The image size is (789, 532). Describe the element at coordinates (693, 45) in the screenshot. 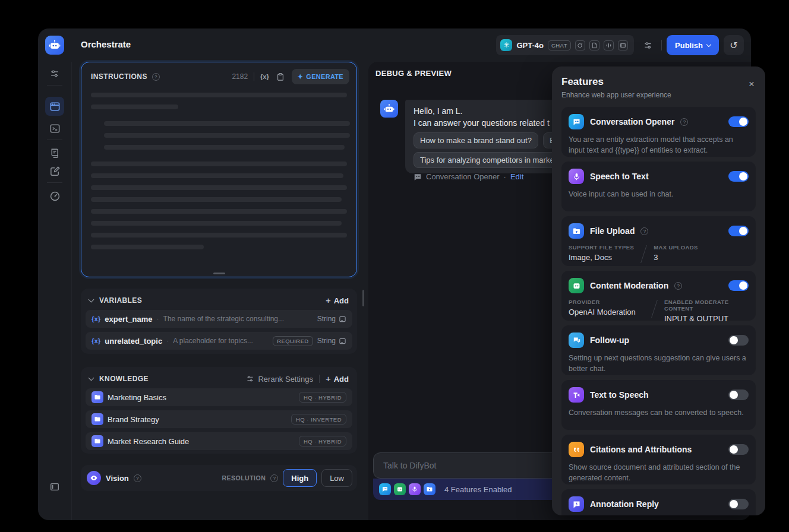

I see `publish-button: Publish` at that location.